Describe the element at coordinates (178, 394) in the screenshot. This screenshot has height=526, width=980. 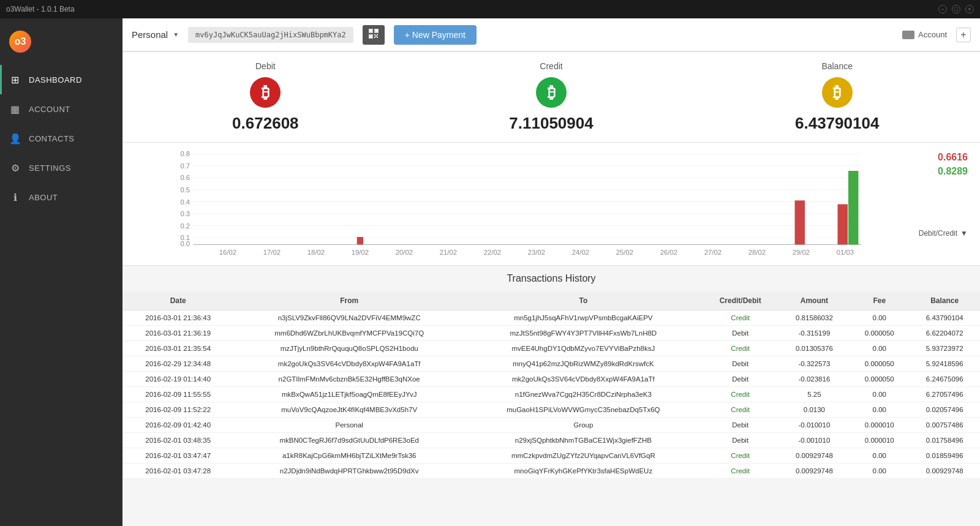
I see `table-cell: 2016-02-09 11:55:55` at that location.